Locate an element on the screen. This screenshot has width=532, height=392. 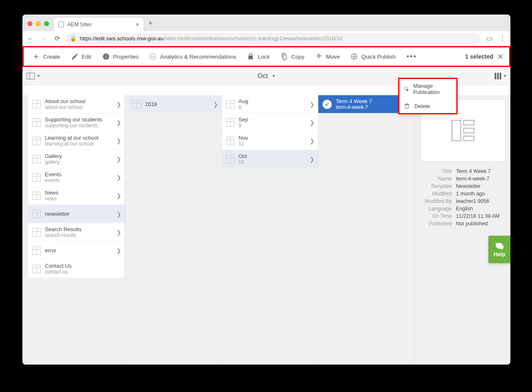
back-button: ← is located at coordinates (30, 39).